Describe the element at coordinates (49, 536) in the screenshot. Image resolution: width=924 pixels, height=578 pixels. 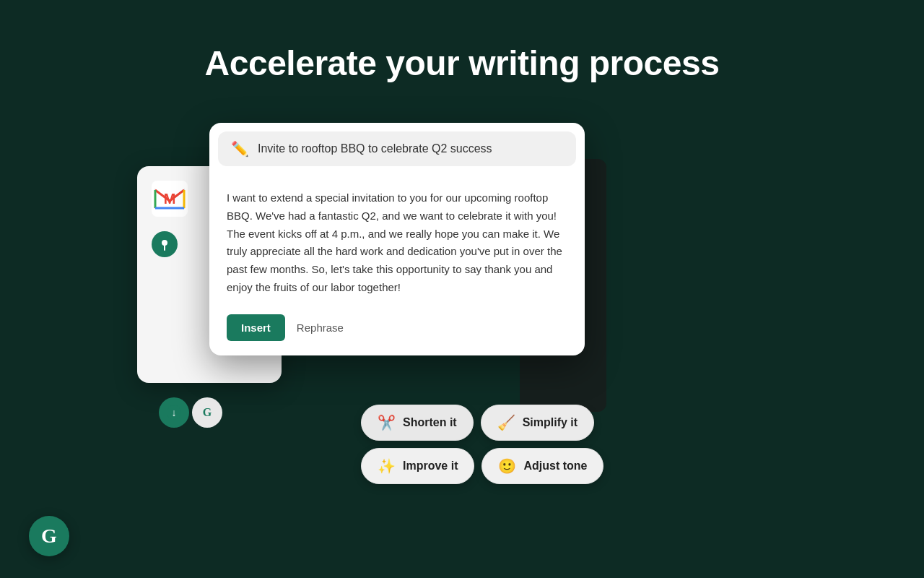
I see `grammarly-g-letter: G` at that location.